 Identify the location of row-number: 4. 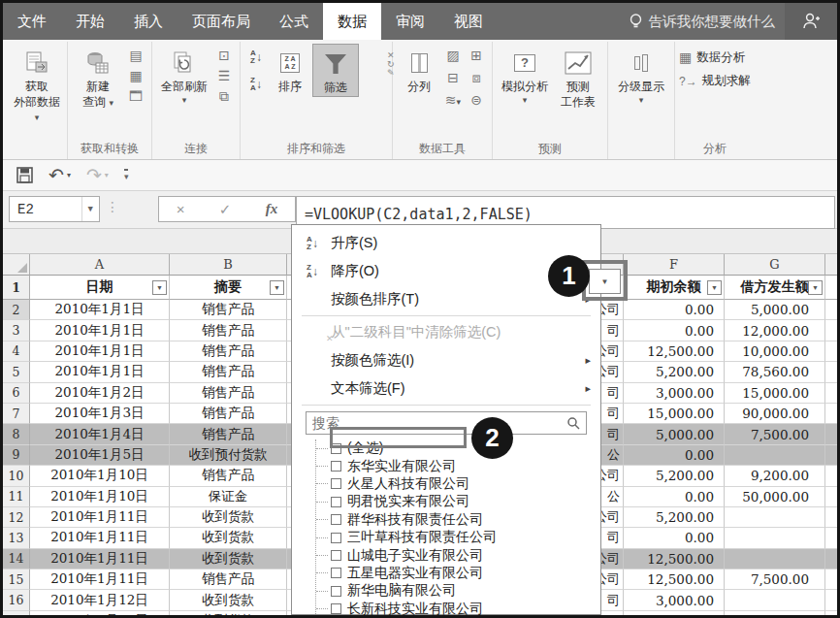
(16, 351).